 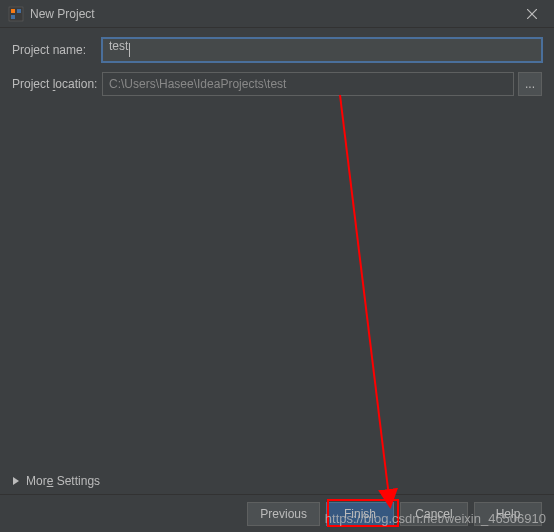 What do you see at coordinates (56, 481) in the screenshot?
I see `more-settings-toggle: More Settings` at bounding box center [56, 481].